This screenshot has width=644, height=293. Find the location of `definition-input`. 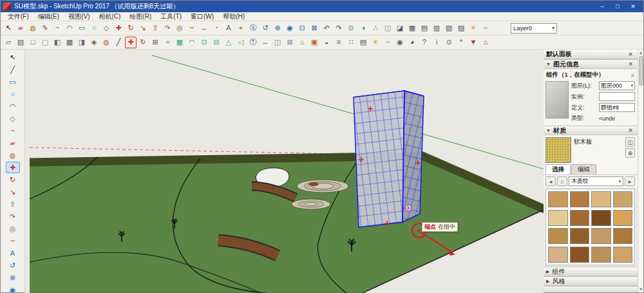

definition-input is located at coordinates (617, 108).